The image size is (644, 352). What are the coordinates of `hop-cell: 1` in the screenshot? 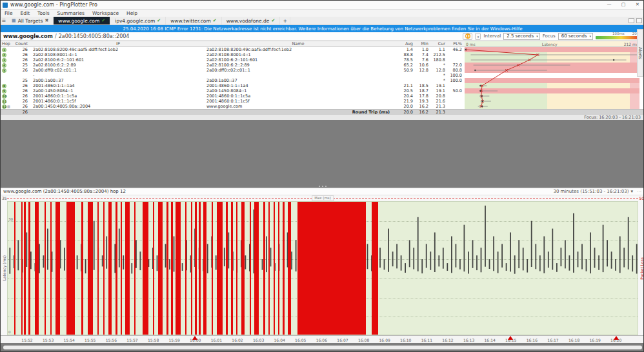 It's located at (8, 50).